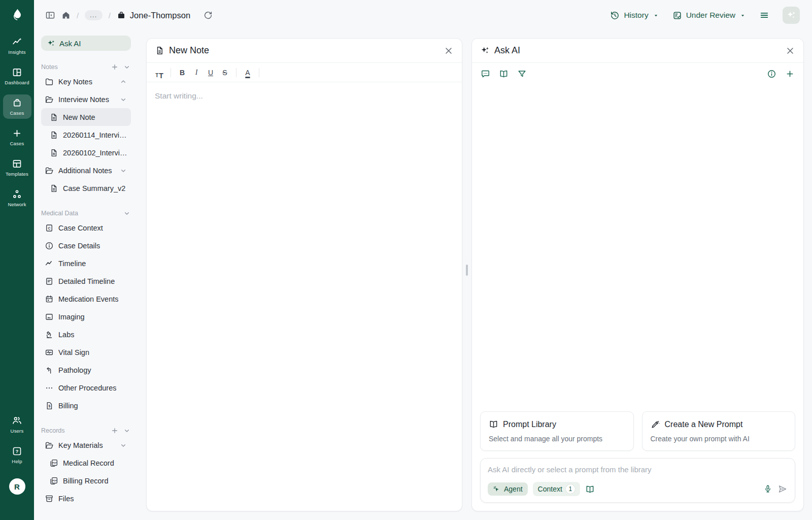  What do you see at coordinates (86, 499) in the screenshot?
I see `sidebar-item-files: Files` at bounding box center [86, 499].